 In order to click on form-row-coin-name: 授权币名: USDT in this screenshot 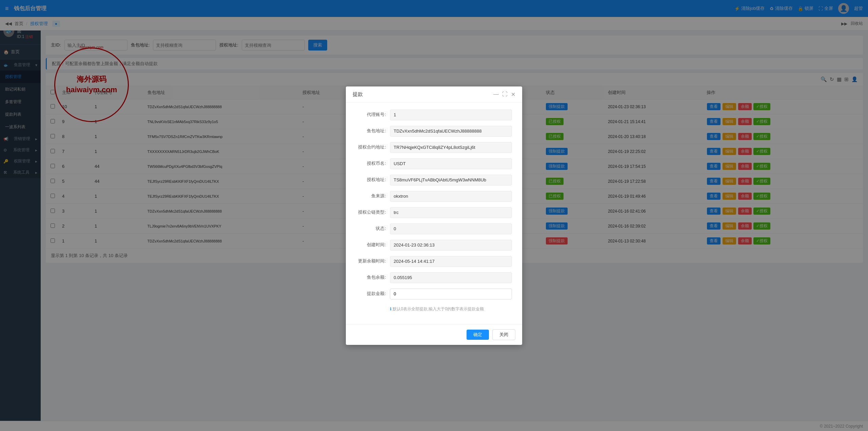, I will do `click(434, 164)`.